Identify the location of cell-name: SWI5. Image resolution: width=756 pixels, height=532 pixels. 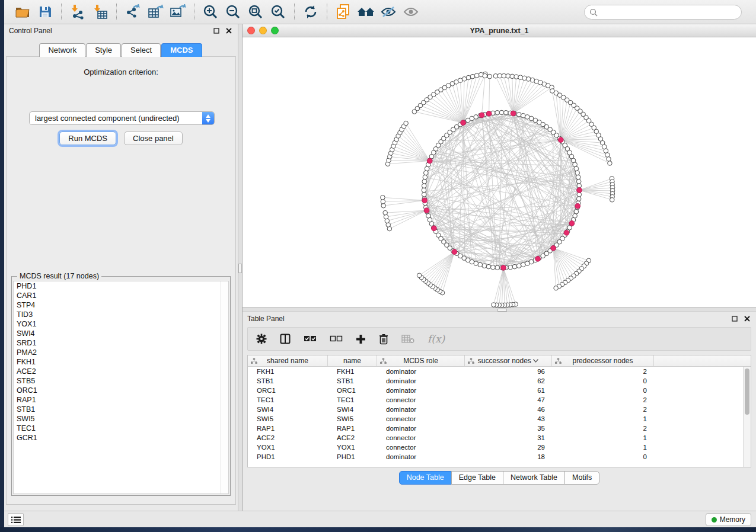
(352, 419).